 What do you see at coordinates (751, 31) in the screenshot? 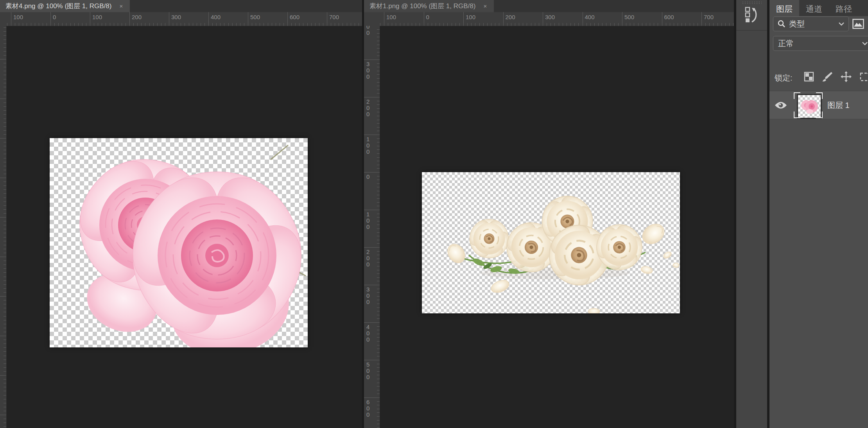
I see `dock-divider` at bounding box center [751, 31].